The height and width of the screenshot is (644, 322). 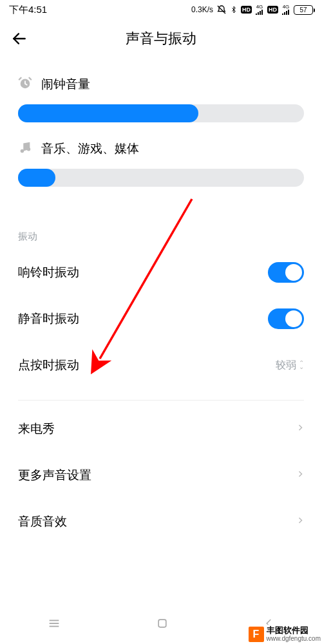 What do you see at coordinates (25, 149) in the screenshot?
I see `music-icon` at bounding box center [25, 149].